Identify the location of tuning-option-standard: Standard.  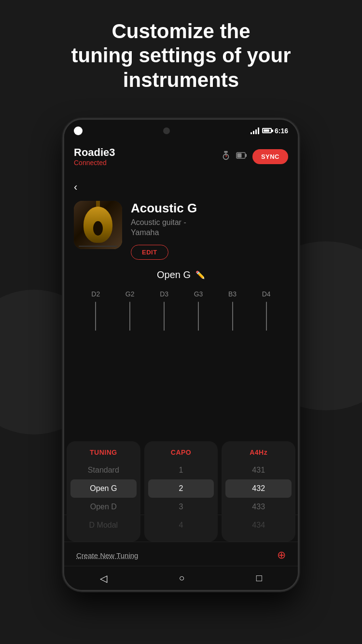
(103, 470).